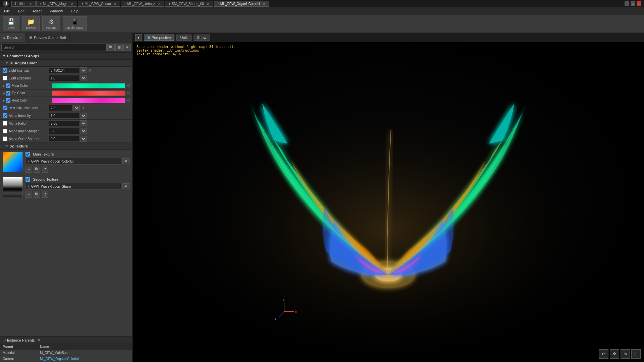 This screenshot has height=362, width=644. Describe the element at coordinates (89, 101) in the screenshot. I see `root-color-swatch` at that location.